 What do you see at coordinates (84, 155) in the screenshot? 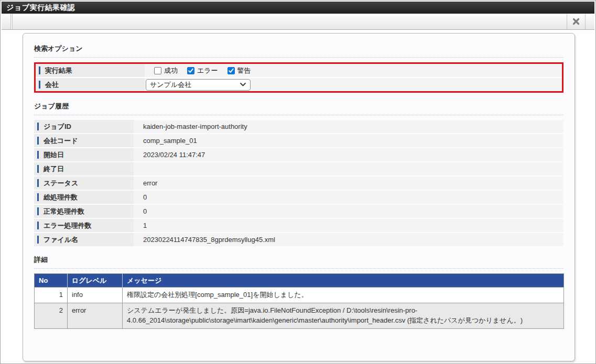
I see `field-label: 開始日` at bounding box center [84, 155].